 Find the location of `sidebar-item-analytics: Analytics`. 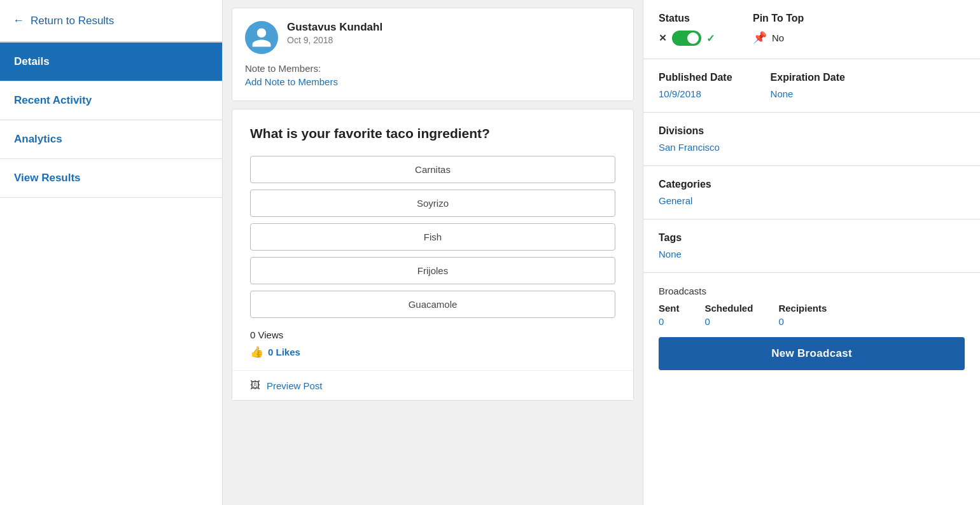

sidebar-item-analytics: Analytics is located at coordinates (111, 140).